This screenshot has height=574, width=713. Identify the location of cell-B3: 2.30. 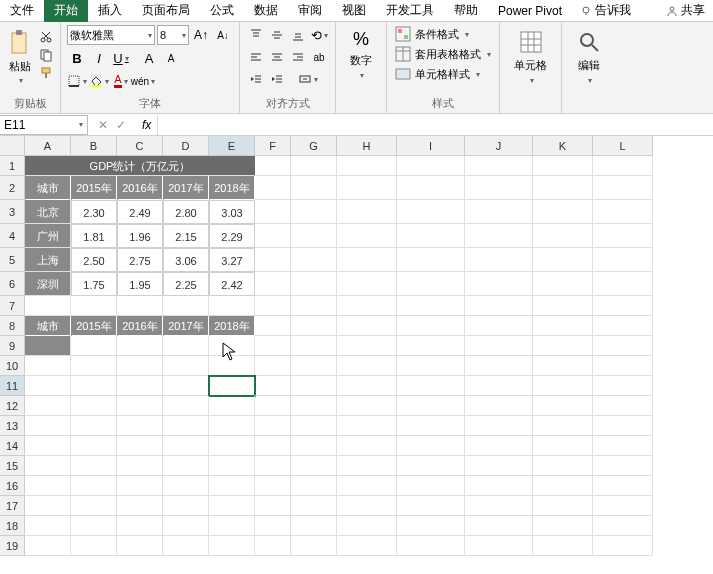
(94, 212).